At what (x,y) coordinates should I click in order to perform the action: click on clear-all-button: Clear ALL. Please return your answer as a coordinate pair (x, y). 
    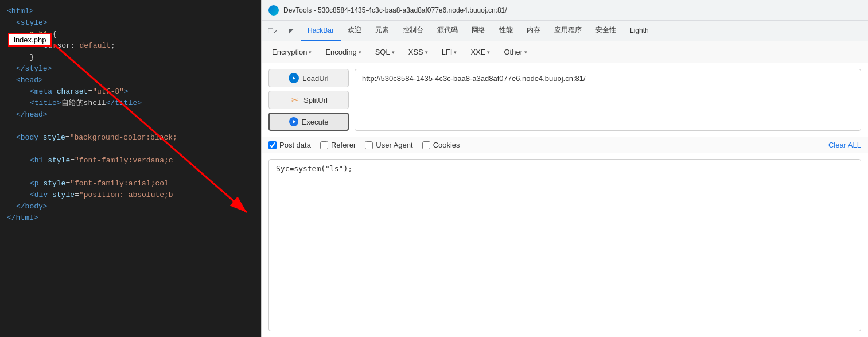
    Looking at the image, I should click on (844, 145).